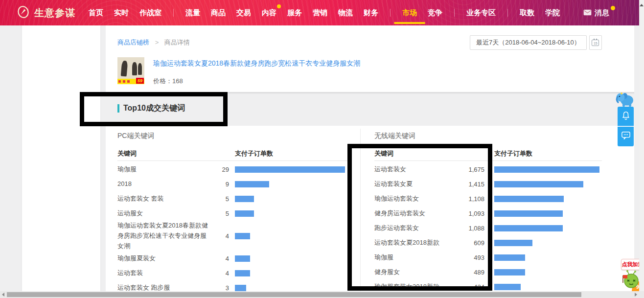 The width and height of the screenshot is (644, 298). Describe the element at coordinates (488, 228) in the screenshot. I see `table-row: 跑步运动套装女 1,088` at that location.